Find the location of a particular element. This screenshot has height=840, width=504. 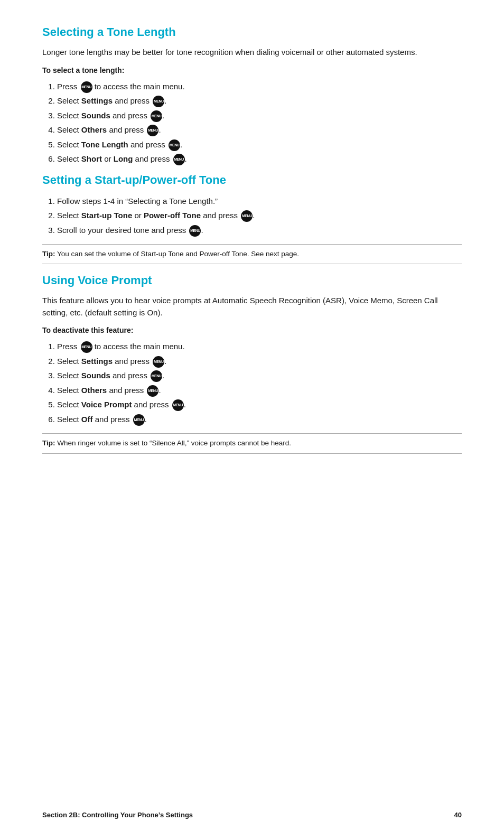

list-item: Select Tone Length and press MENUOK. is located at coordinates (259, 145).